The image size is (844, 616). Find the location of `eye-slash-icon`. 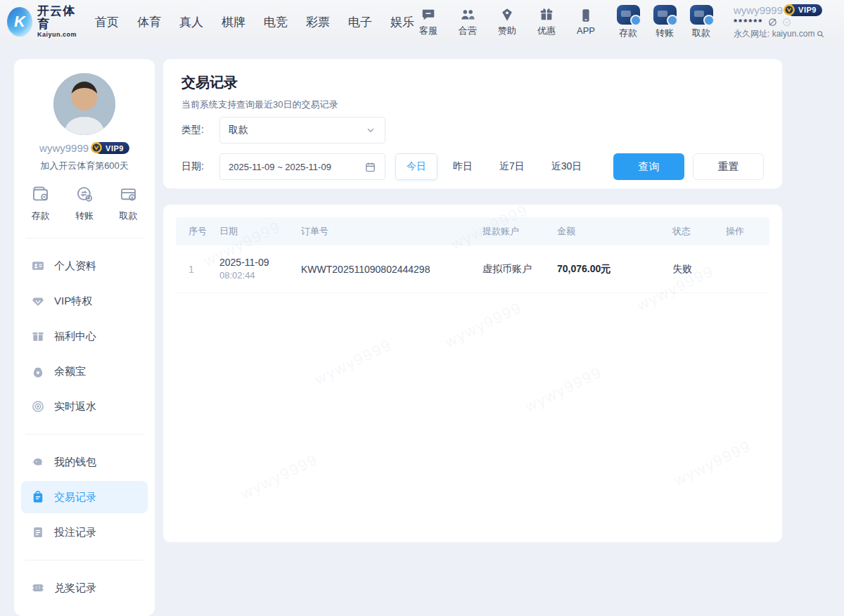

eye-slash-icon is located at coordinates (772, 23).